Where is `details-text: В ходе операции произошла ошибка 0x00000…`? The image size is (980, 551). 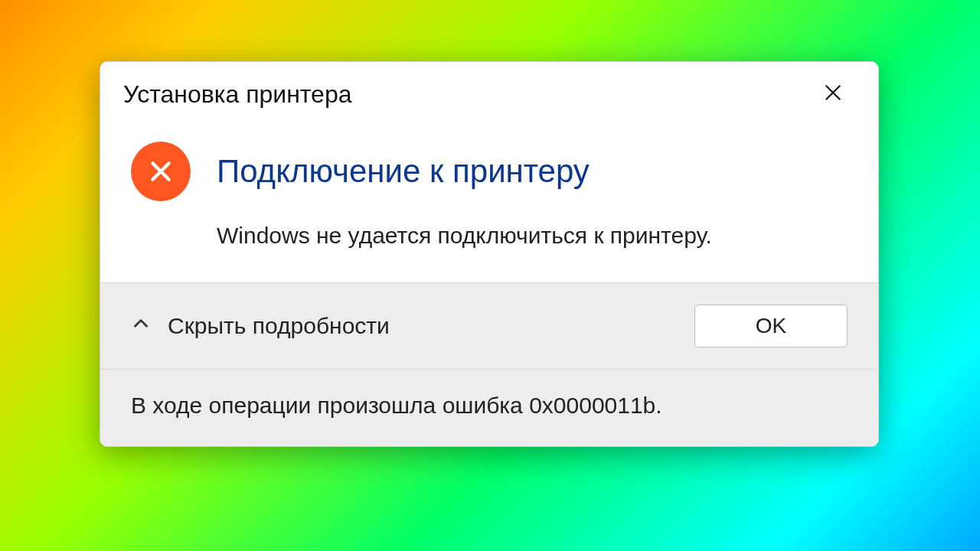 details-text: В ходе операции произошла ошибка 0x00000… is located at coordinates (397, 406).